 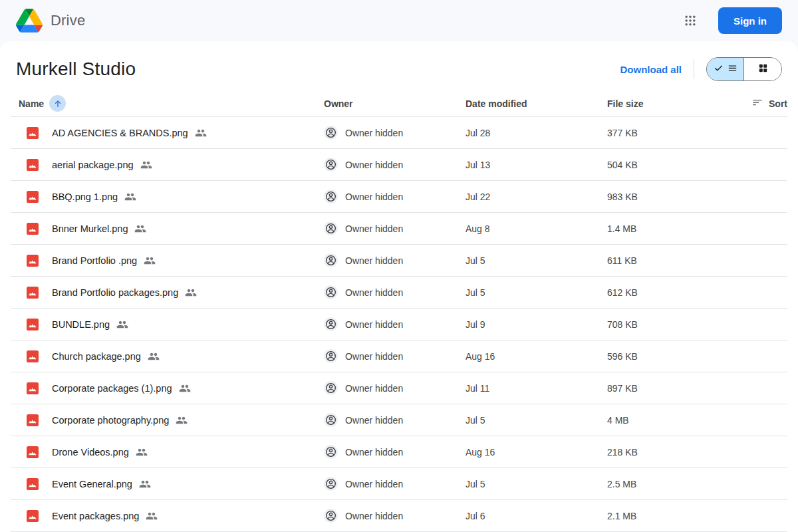 I want to click on table-row: aerial package.png Owner hidden Jul 13 5…, so click(x=399, y=165).